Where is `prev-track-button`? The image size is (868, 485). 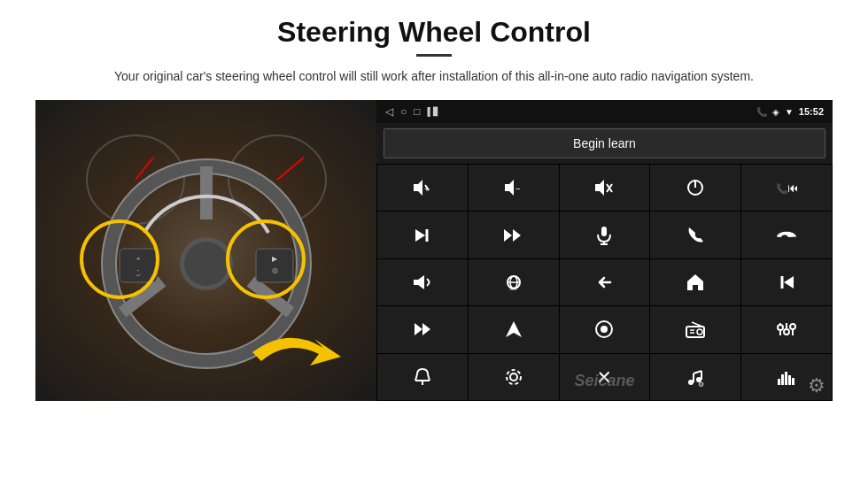
prev-track-button is located at coordinates (787, 282).